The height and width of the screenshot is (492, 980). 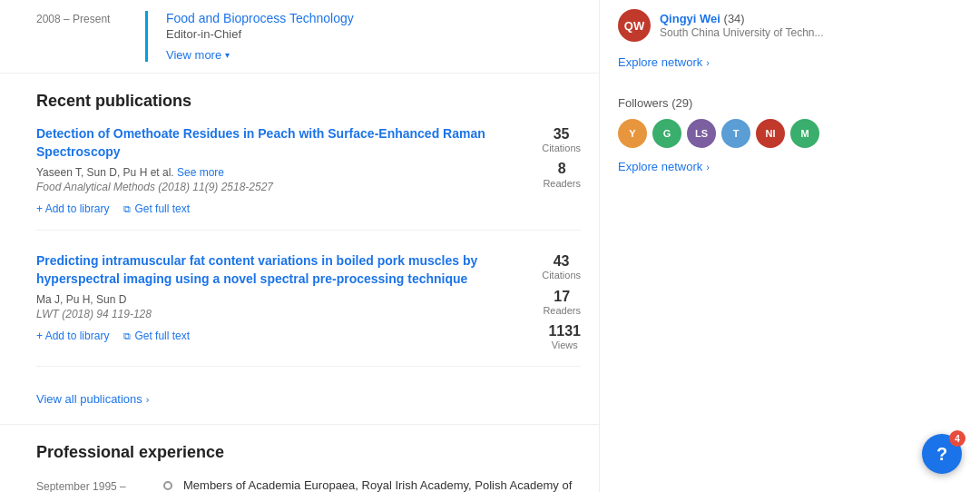 What do you see at coordinates (309, 485) in the screenshot?
I see `experience-entry: September 1995 – Present Members of Acad…` at bounding box center [309, 485].